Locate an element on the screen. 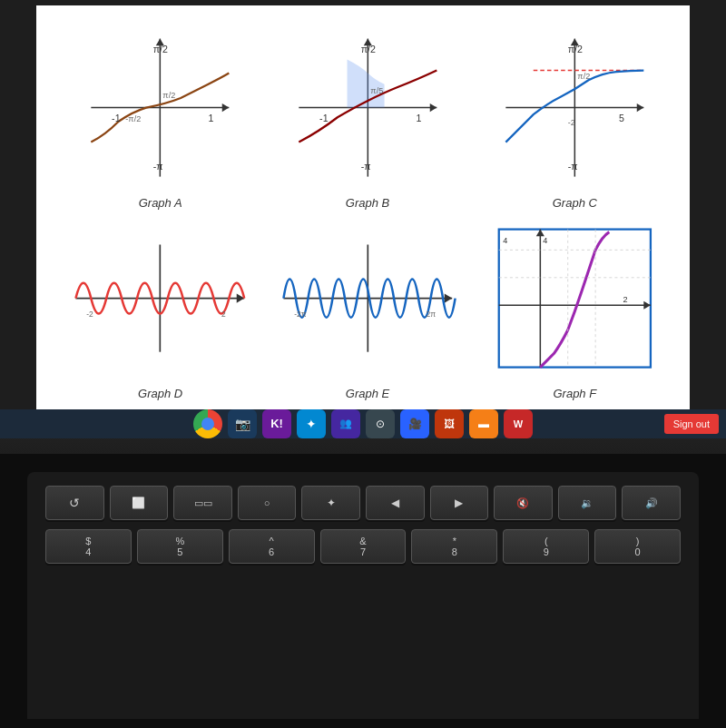  graph-f-svg: 4 2 4 is located at coordinates (575, 298).